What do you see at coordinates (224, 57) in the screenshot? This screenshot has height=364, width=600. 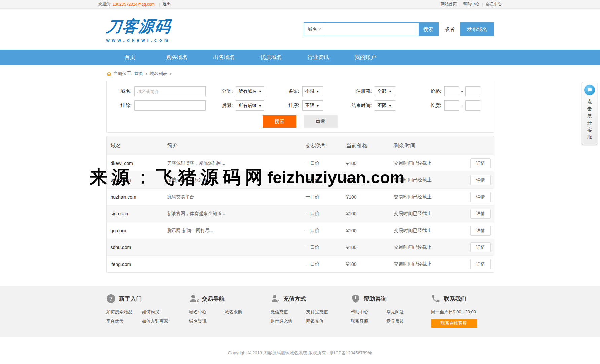 I see `nav-item-sell-domain: 出售域名` at bounding box center [224, 57].